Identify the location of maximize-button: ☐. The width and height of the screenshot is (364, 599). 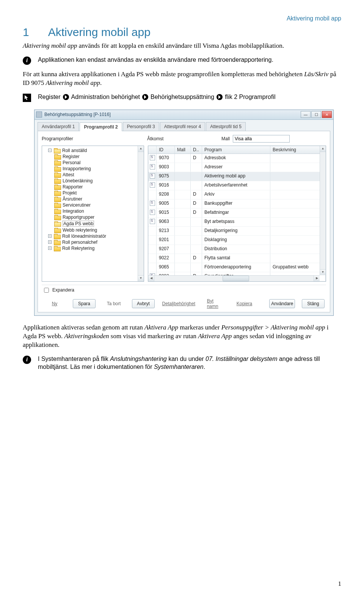
(316, 114).